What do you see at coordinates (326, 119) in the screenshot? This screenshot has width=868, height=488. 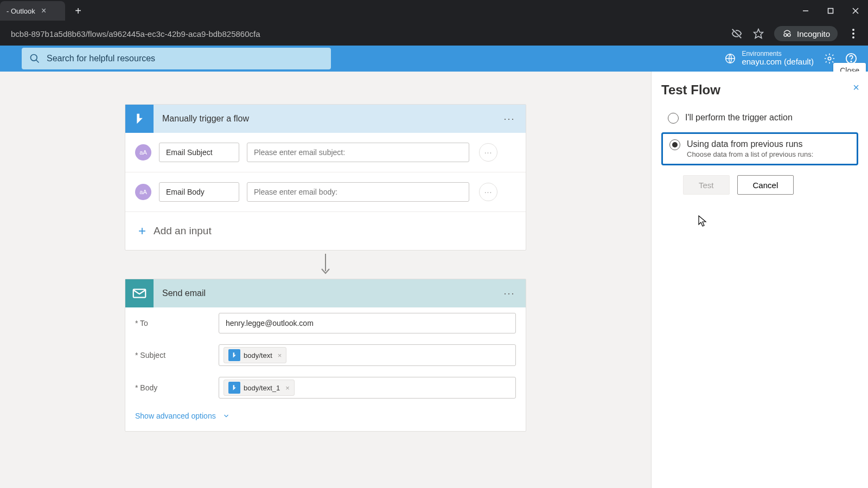 I see `trigger-card-header: Manually trigger a flow ···` at bounding box center [326, 119].